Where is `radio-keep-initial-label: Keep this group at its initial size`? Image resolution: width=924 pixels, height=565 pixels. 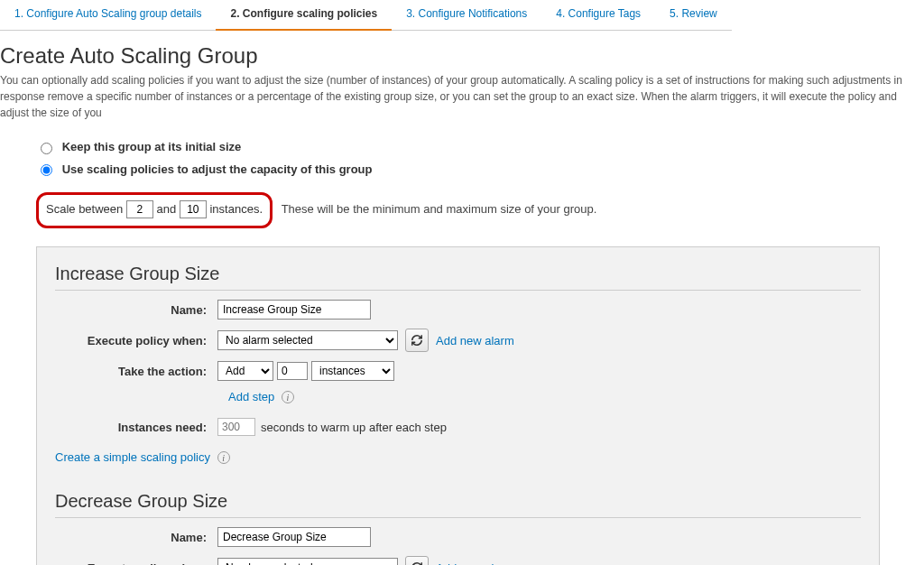
radio-keep-initial-label: Keep this group at its initial size is located at coordinates (152, 146).